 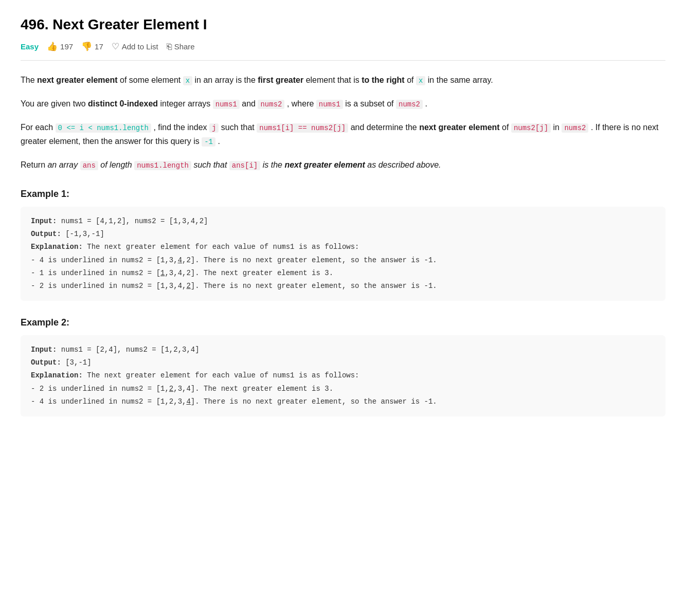 I want to click on share-button: ⎗ Share, so click(x=181, y=47).